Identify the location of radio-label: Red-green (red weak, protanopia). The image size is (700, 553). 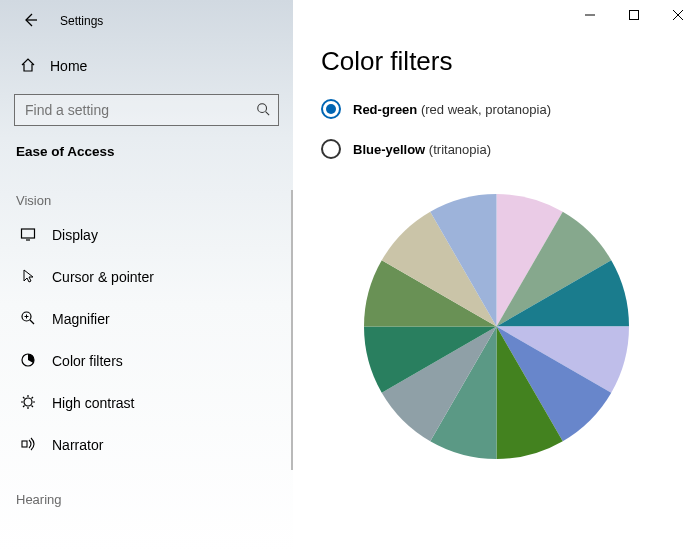
(452, 110).